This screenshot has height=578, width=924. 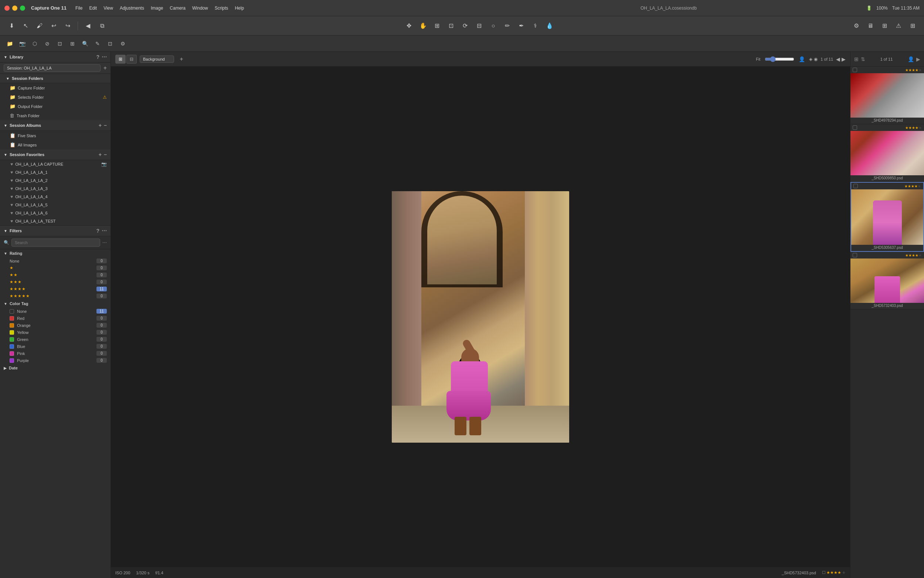 I want to click on add-layer-button: +, so click(x=181, y=59).